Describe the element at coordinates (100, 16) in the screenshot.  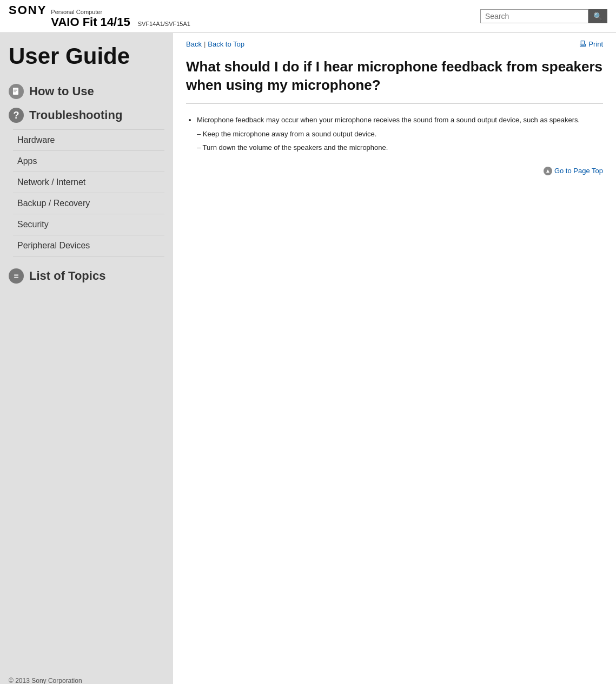
I see `header-left: SONY Personal Computer VAIO Fit 14/15 SV…` at that location.